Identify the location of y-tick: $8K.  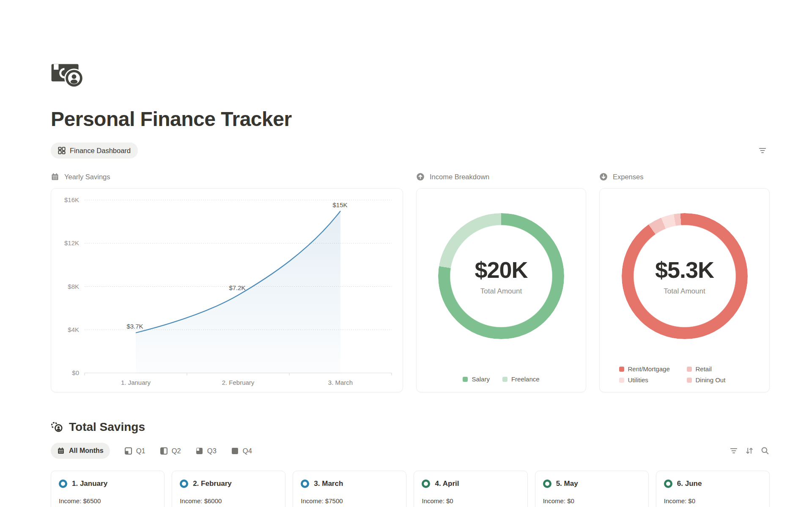
(74, 287).